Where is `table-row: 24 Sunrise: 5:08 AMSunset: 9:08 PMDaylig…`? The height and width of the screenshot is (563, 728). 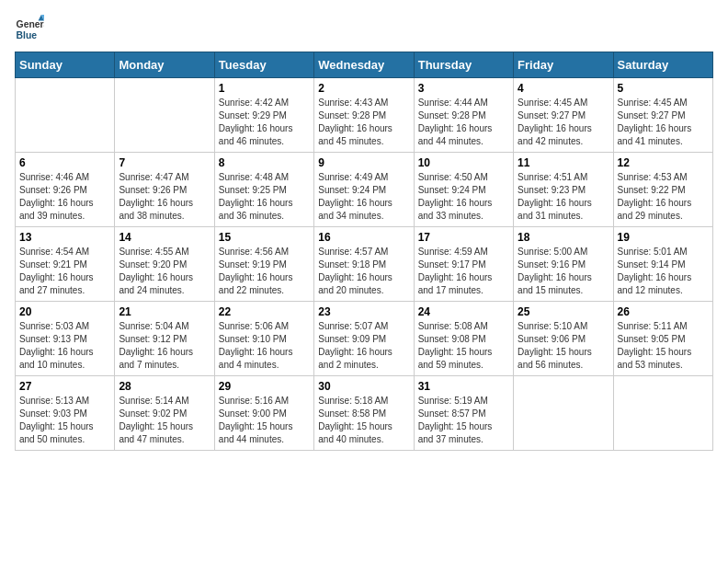
table-row: 24 Sunrise: 5:08 AMSunset: 9:08 PMDaylig… is located at coordinates (463, 339).